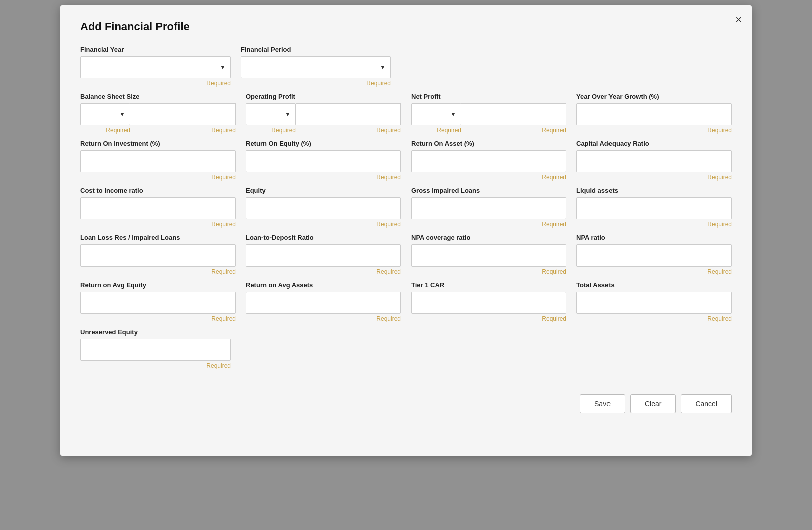 This screenshot has width=812, height=530. Describe the element at coordinates (323, 255) in the screenshot. I see `loan-to-deposit-ratio-input` at that location.